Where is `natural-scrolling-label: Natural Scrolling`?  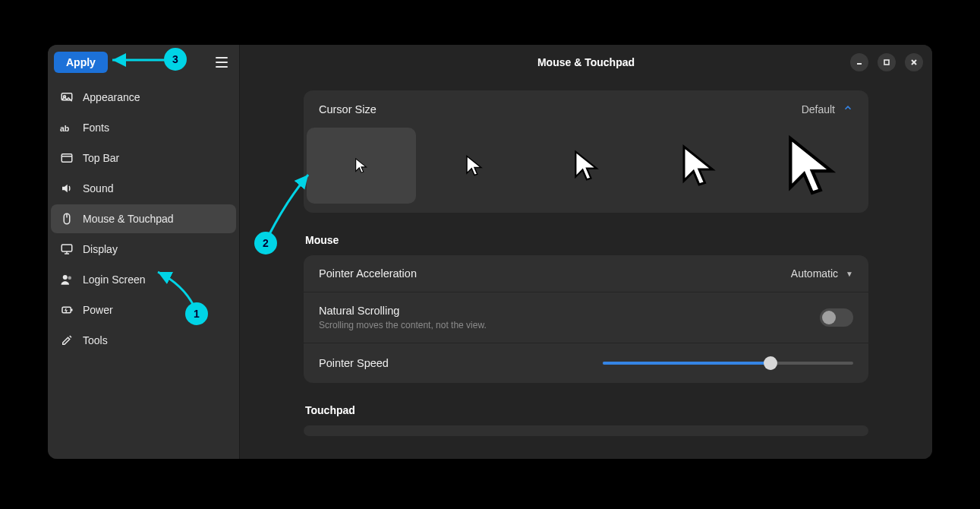
natural-scrolling-label: Natural Scrolling is located at coordinates (569, 311).